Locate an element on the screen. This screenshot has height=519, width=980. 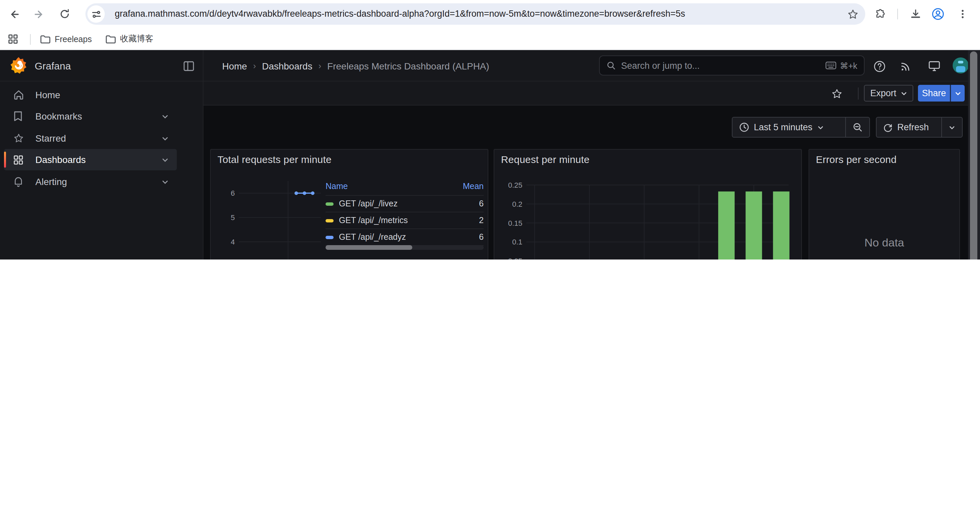
dashboards-grid-icon is located at coordinates (19, 160).